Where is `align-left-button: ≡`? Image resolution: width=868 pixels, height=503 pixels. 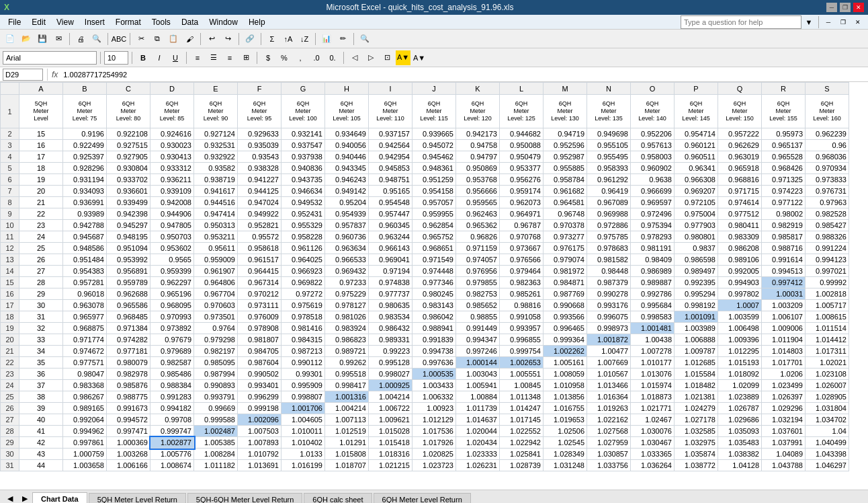
align-left-button: ≡ is located at coordinates (198, 58).